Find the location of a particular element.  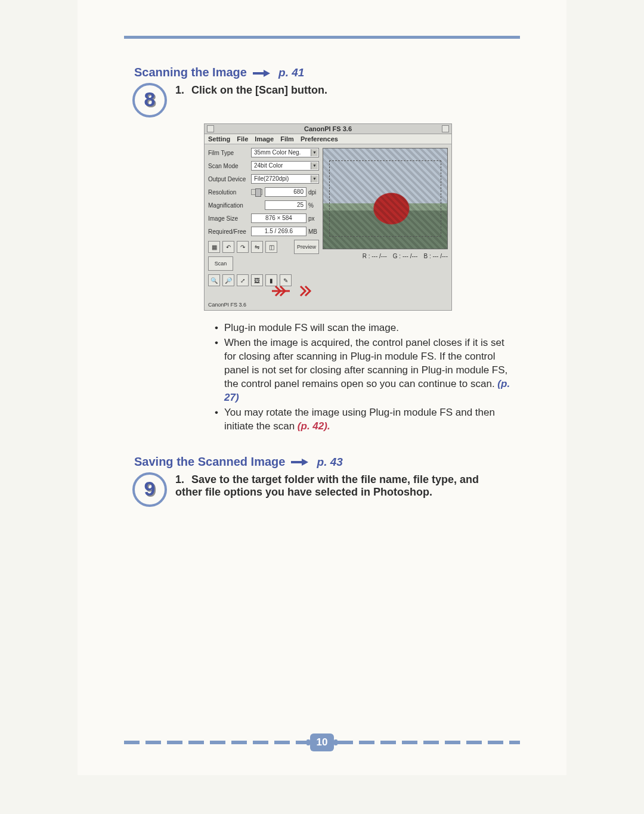

rgb-g: G : --- /--- is located at coordinates (405, 256).